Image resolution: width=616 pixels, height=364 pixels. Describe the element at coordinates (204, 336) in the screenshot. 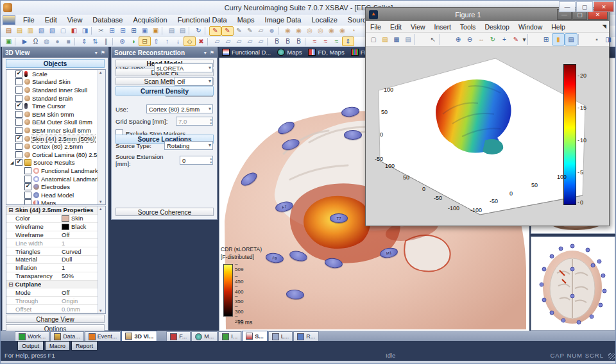

I see `document-tab: M...` at that location.